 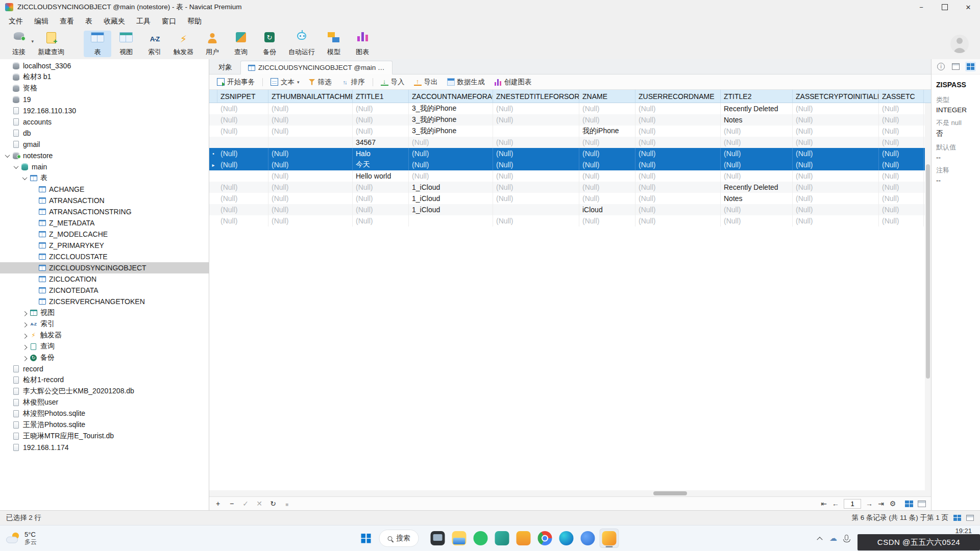 I want to click on sidebar-item: 表, so click(x=104, y=178).